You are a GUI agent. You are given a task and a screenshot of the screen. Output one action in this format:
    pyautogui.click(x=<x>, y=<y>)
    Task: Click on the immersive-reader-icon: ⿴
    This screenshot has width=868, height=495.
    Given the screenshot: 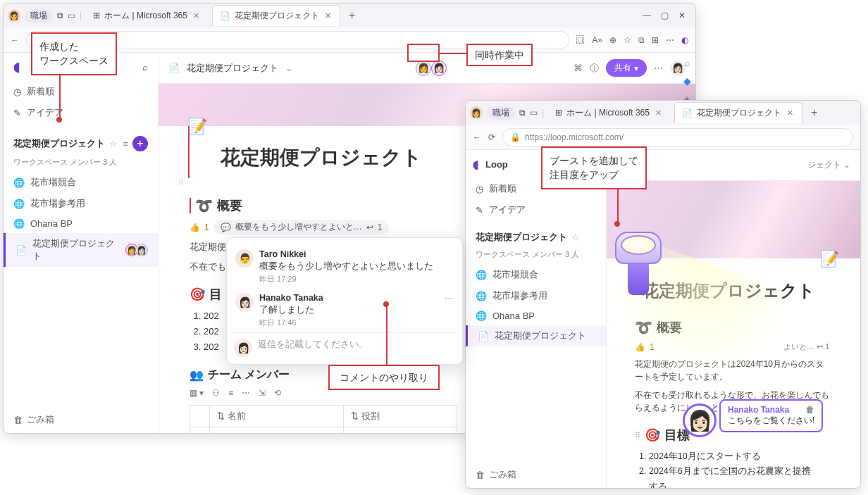 What is the action you would take?
    pyautogui.click(x=581, y=40)
    